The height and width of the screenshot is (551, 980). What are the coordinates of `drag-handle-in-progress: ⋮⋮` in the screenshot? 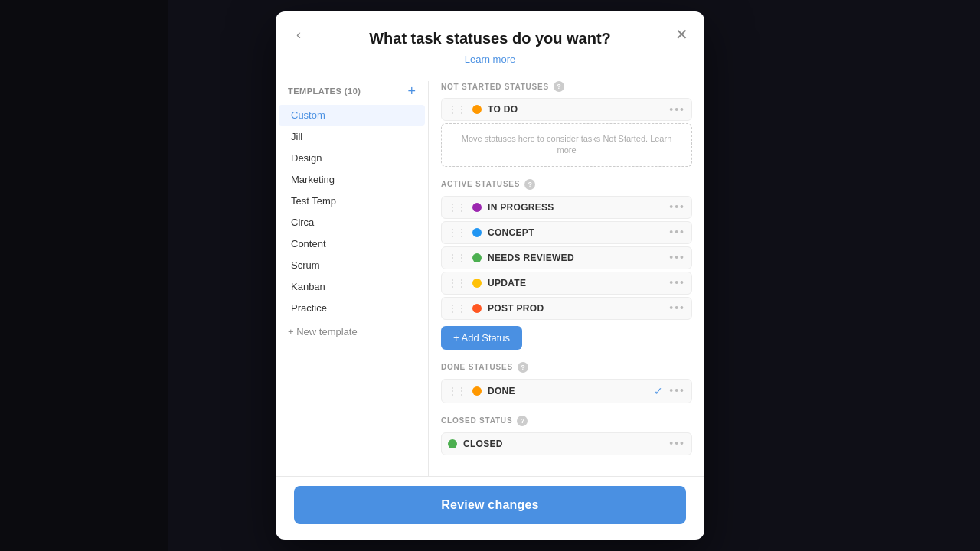 It's located at (457, 207).